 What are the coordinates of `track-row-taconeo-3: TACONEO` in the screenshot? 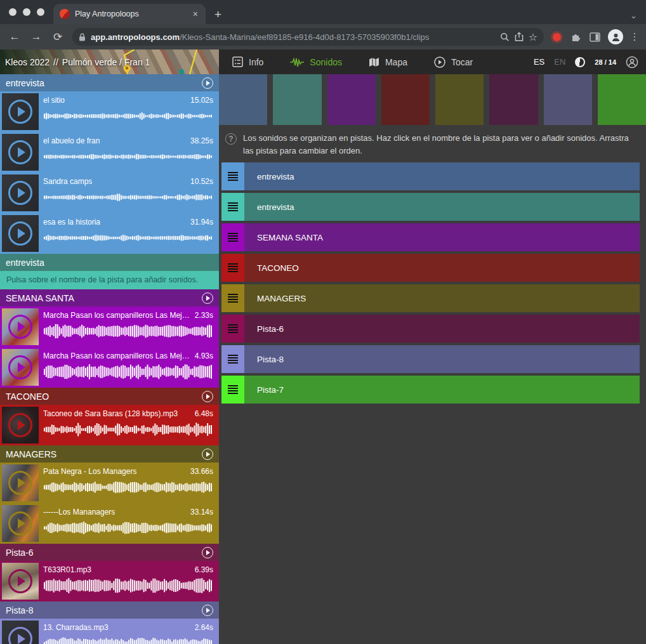 It's located at (430, 268).